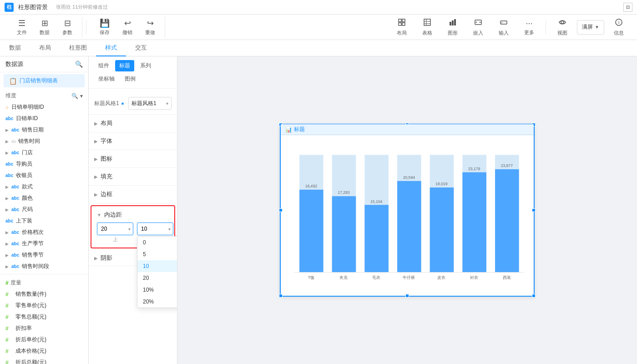 The image size is (637, 364). I want to click on measure-item-3: # 折扣率, so click(44, 329).